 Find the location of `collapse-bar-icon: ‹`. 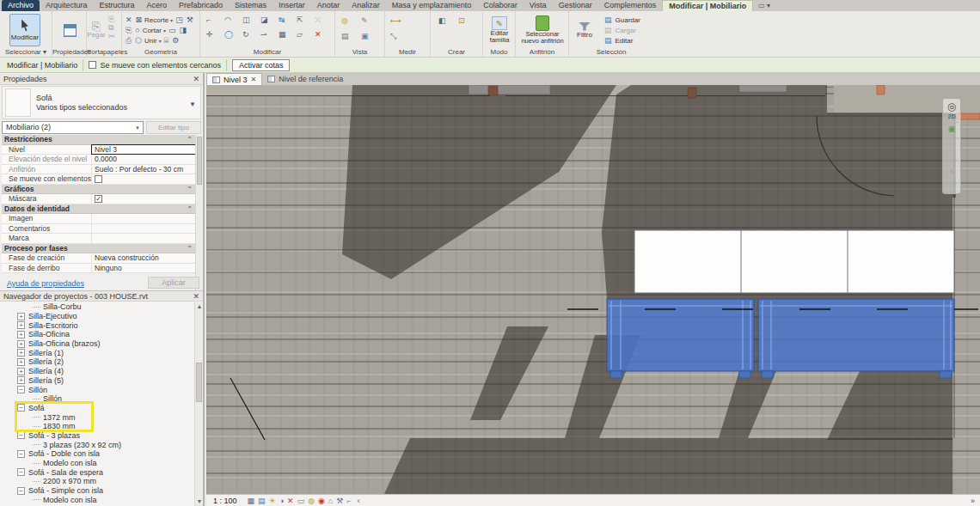

collapse-bar-icon: ‹ is located at coordinates (359, 501).